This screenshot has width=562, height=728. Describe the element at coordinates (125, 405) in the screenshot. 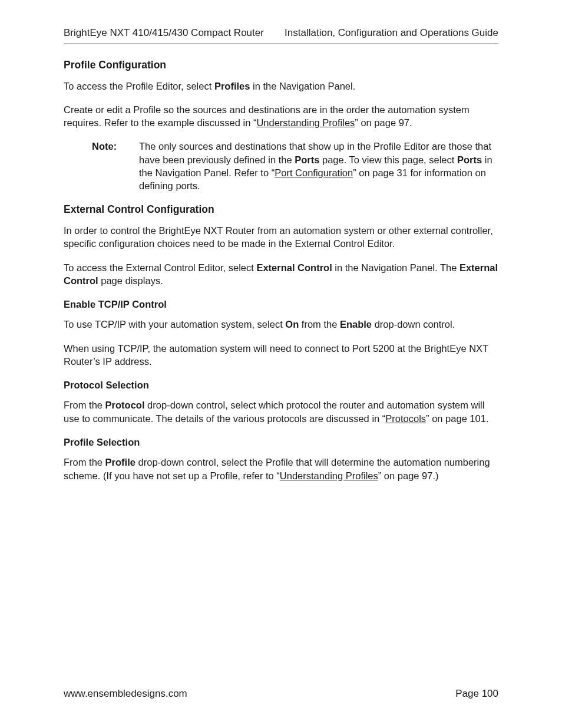

I see `bold-text: Protocol` at that location.